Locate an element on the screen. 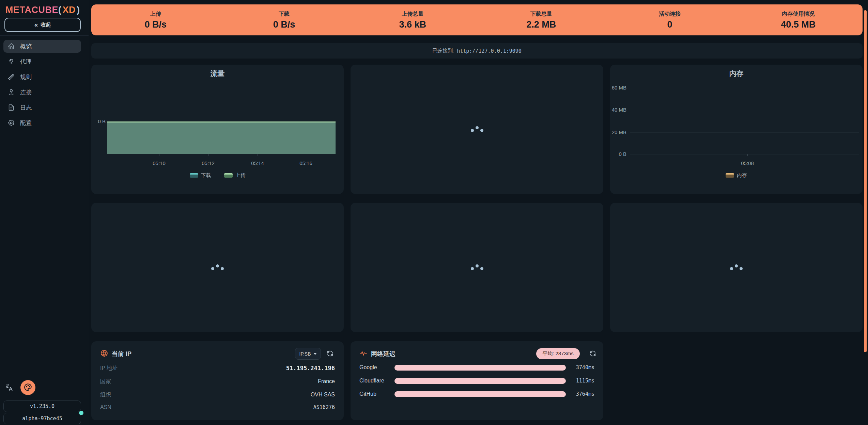 Image resolution: width=868 pixels, height=425 pixels. x-tick-label: 05:08 is located at coordinates (747, 163).